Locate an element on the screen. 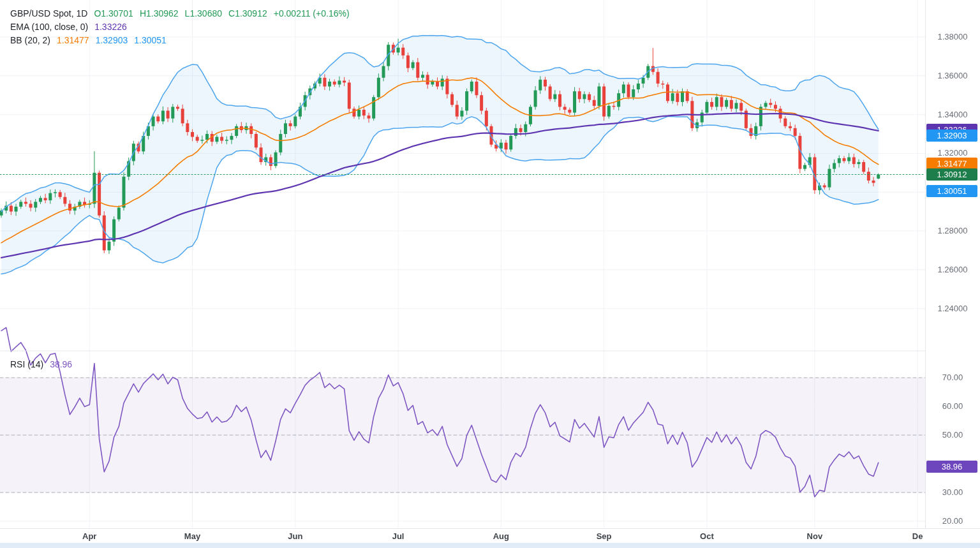  rsi-tick: 20.00 is located at coordinates (953, 521).